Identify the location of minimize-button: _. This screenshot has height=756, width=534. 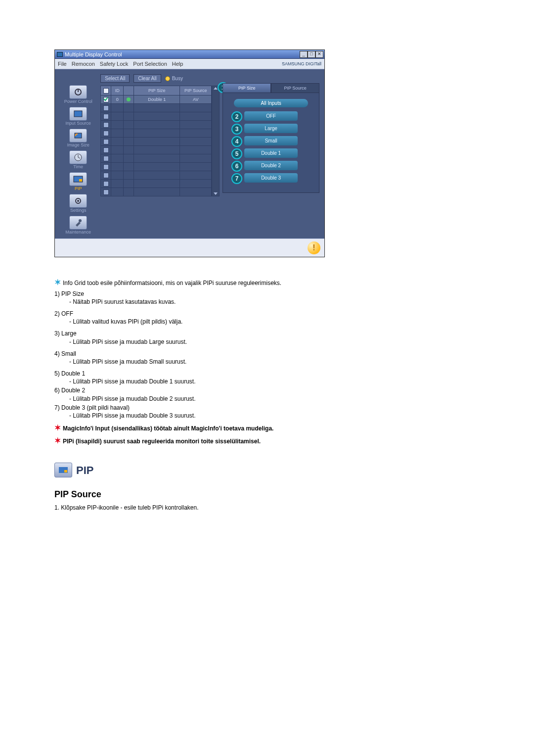
(304, 54).